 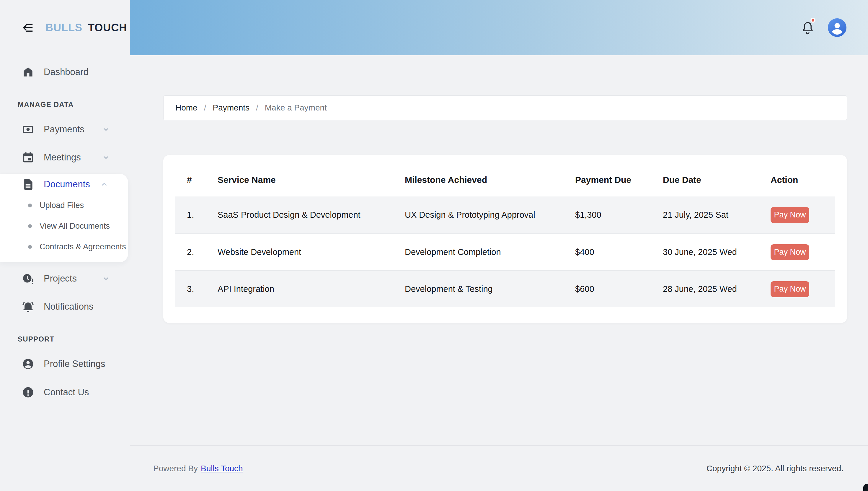 What do you see at coordinates (490, 180) in the screenshot?
I see `column-header-milestone: Milestone Achieved` at bounding box center [490, 180].